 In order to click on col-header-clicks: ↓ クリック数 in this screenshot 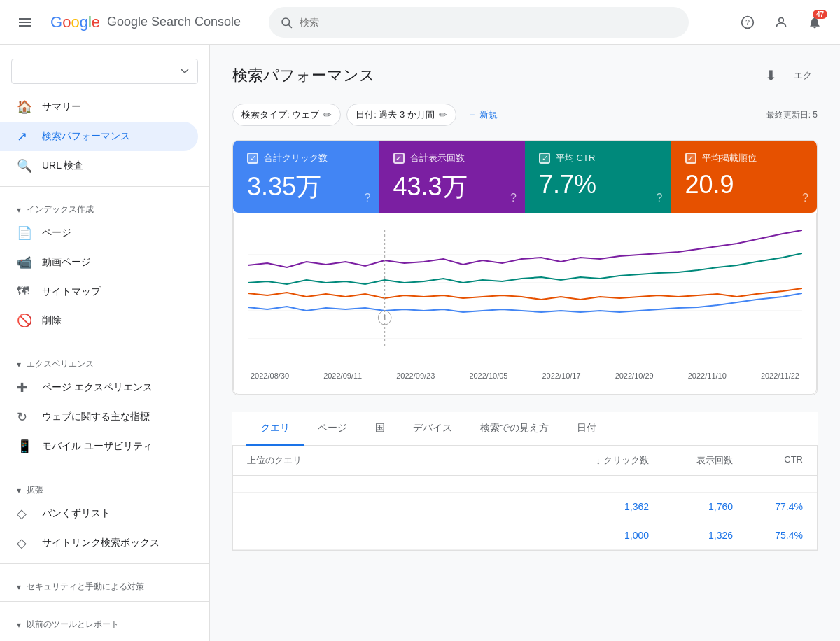, I will do `click(607, 460)`.